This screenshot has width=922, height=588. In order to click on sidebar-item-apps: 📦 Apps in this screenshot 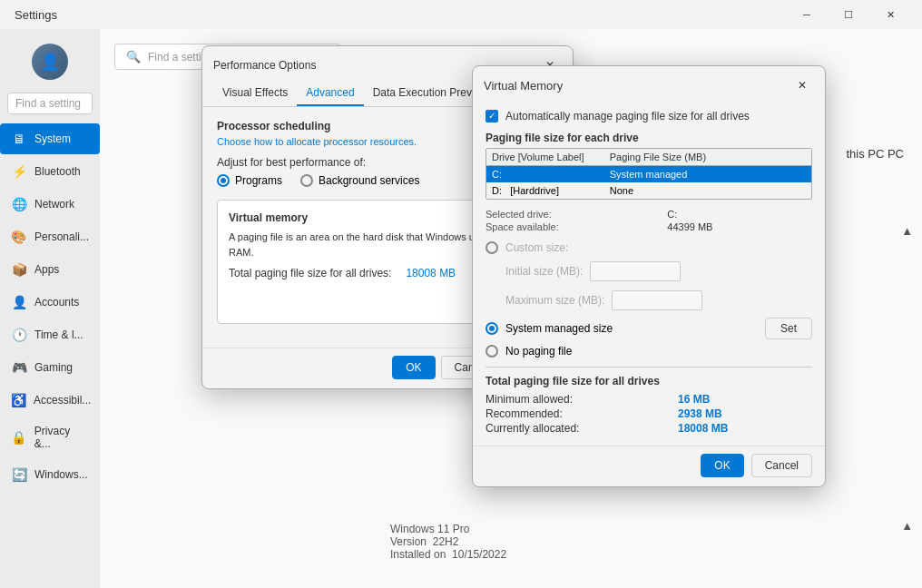, I will do `click(50, 270)`.